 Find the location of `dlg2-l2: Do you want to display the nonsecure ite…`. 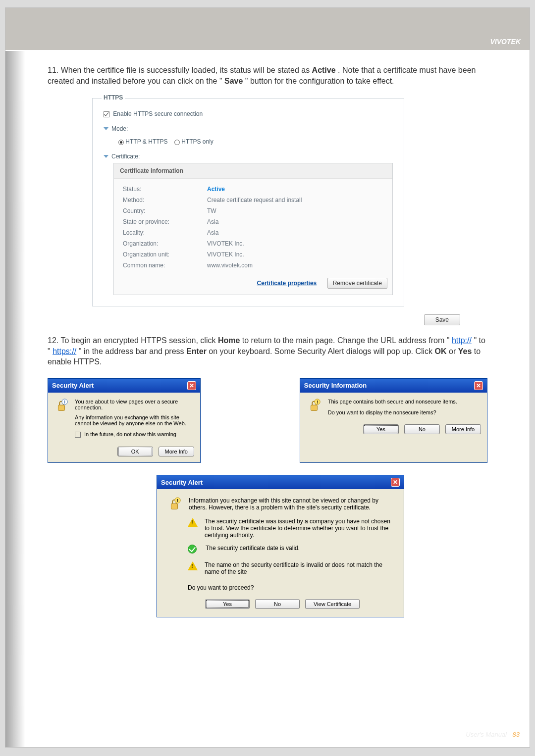

dlg2-l2: Do you want to display the nonsecure ite… is located at coordinates (392, 412).